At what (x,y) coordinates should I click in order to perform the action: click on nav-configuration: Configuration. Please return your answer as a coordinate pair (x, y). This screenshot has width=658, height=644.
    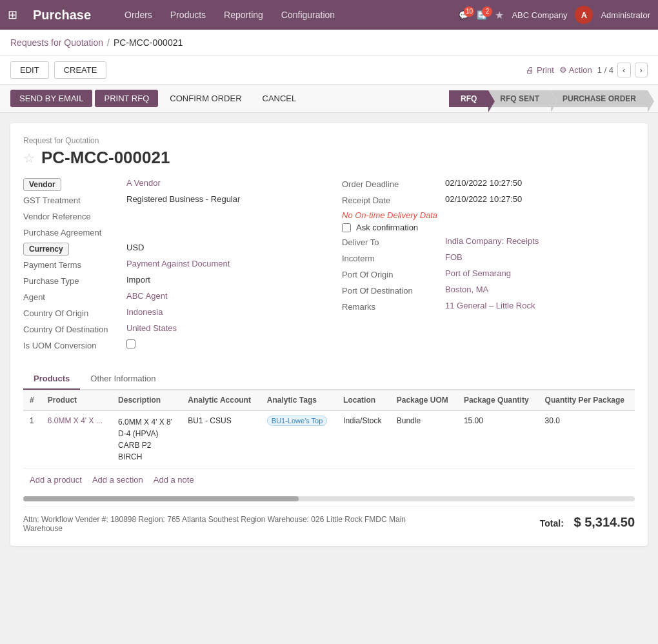
    Looking at the image, I should click on (308, 15).